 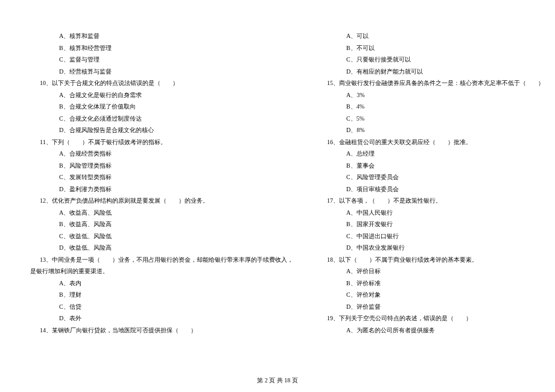 What do you see at coordinates (431, 130) in the screenshot?
I see `option-text: D、8%` at bounding box center [431, 130].